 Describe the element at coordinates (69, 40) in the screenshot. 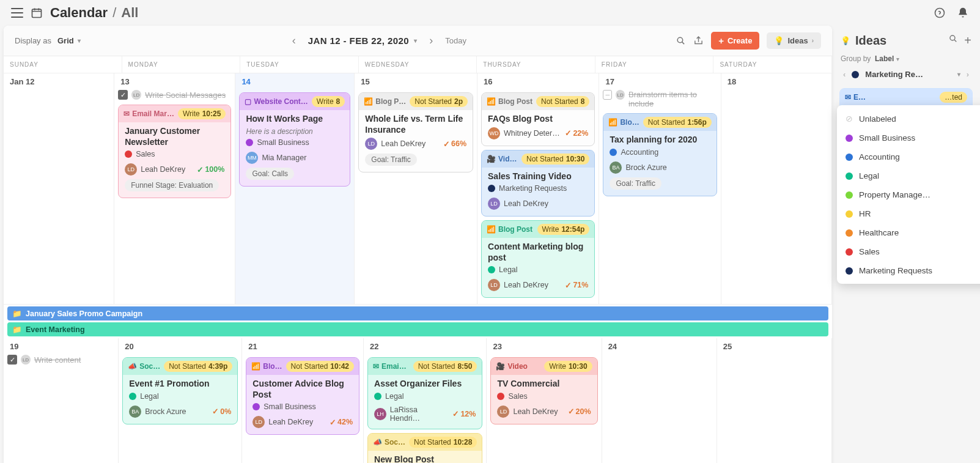

I see `view-selector: Grid▾` at that location.